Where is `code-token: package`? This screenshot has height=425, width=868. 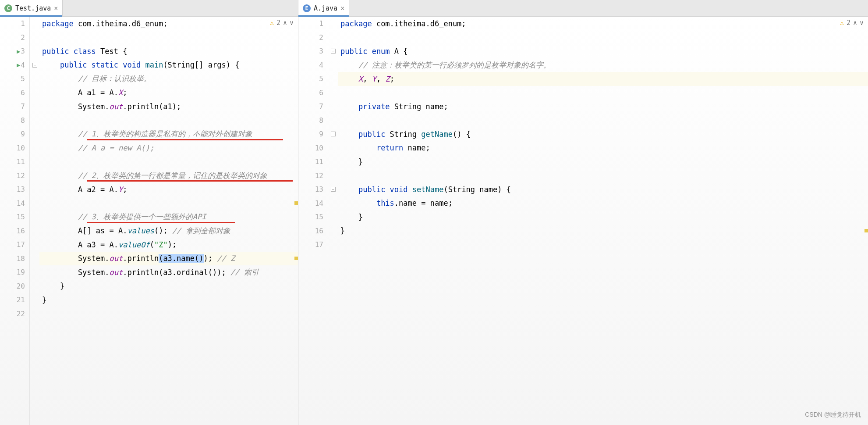 code-token: package is located at coordinates (60, 24).